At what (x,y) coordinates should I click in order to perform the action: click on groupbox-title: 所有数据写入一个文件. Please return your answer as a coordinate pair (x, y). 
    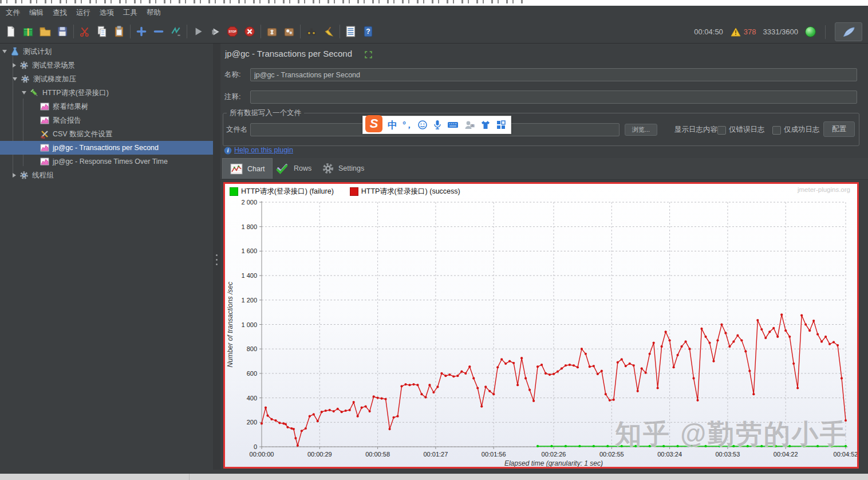
    Looking at the image, I should click on (266, 113).